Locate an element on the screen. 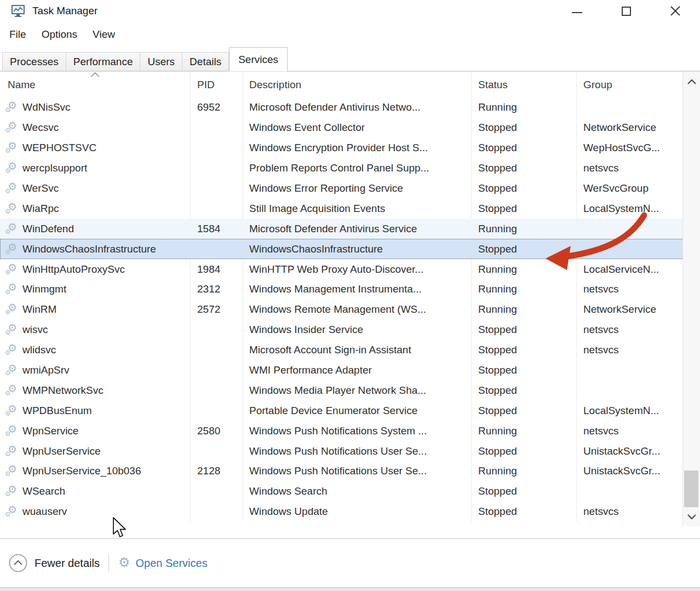  cell-name: ⚙⚙WEPHOSTSVC is located at coordinates (95, 148).